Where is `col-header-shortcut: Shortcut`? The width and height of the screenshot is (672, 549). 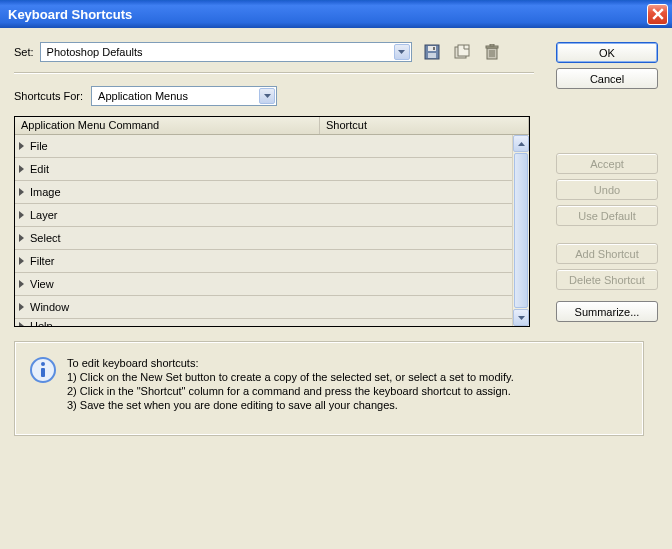 col-header-shortcut: Shortcut is located at coordinates (424, 126).